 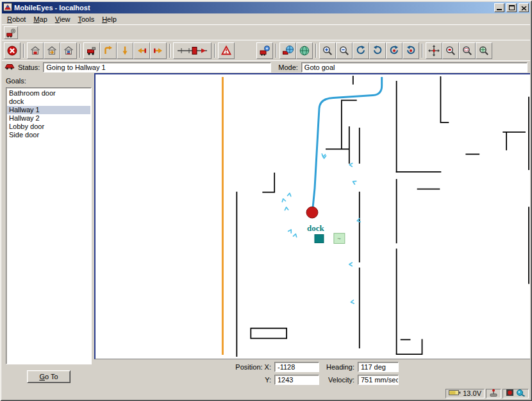 I want to click on position-x-field: -1128, so click(x=297, y=367).